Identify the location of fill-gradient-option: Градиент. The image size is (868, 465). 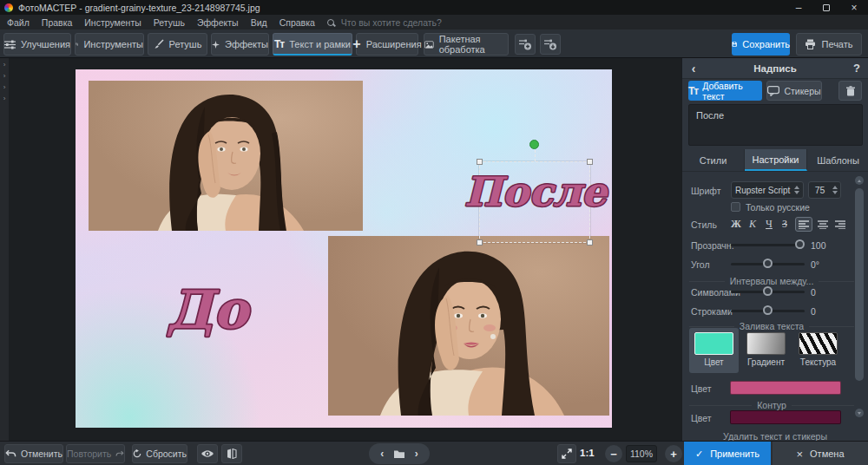
(766, 350).